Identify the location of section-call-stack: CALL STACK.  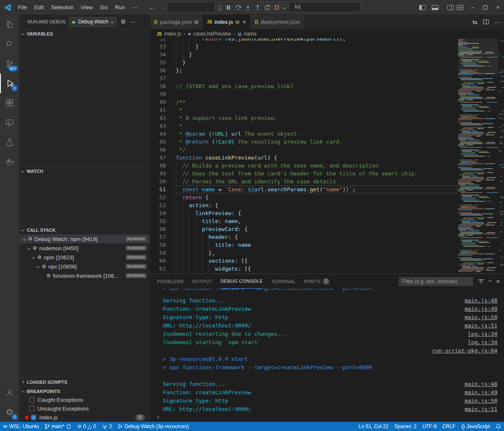
(84, 230).